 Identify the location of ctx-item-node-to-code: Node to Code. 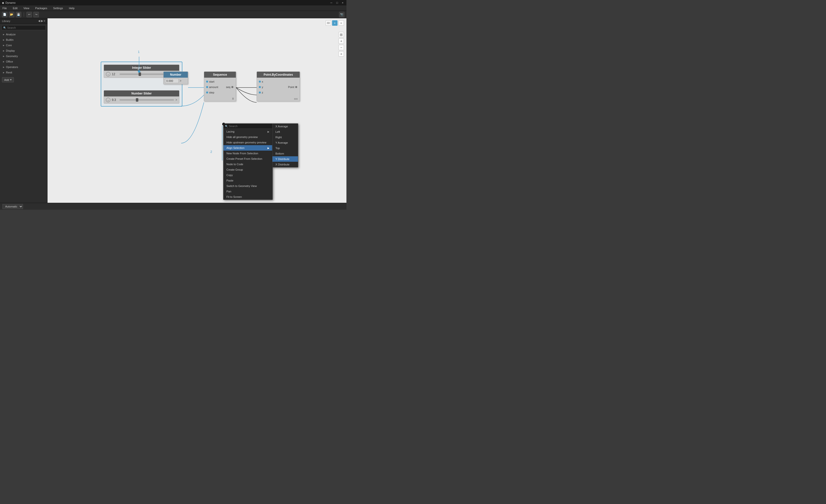
(248, 164).